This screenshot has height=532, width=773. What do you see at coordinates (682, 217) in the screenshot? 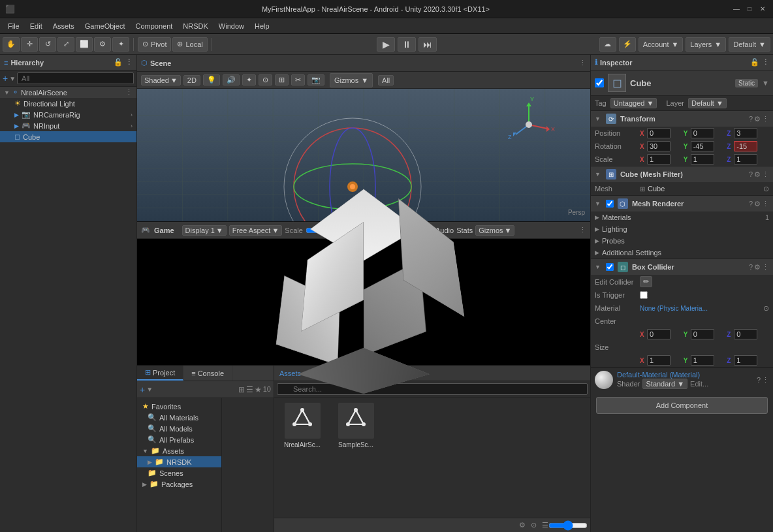
I see `materials-subheader: ▶ Materials 1` at bounding box center [682, 217].